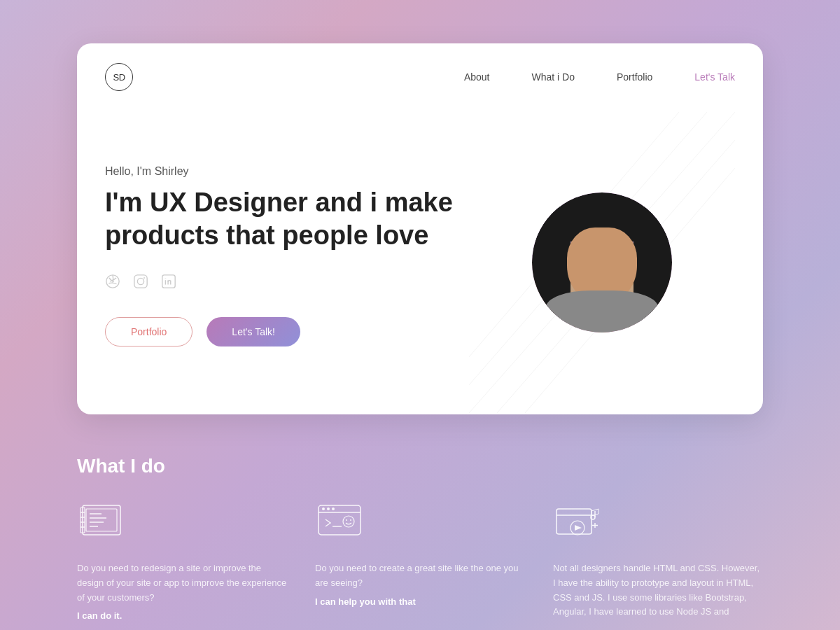  Describe the element at coordinates (715, 77) in the screenshot. I see `nav-lets-talk: Let's Talk` at that location.